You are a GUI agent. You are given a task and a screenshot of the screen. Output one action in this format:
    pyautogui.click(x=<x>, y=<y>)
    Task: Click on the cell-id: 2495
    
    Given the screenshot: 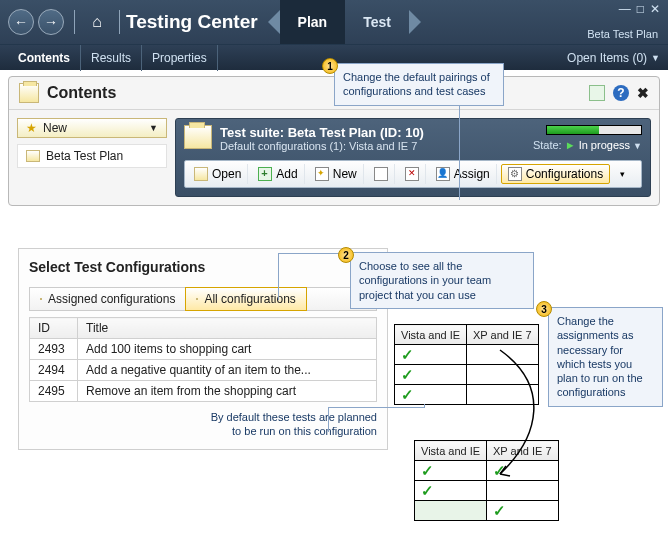 What is the action you would take?
    pyautogui.click(x=54, y=392)
    